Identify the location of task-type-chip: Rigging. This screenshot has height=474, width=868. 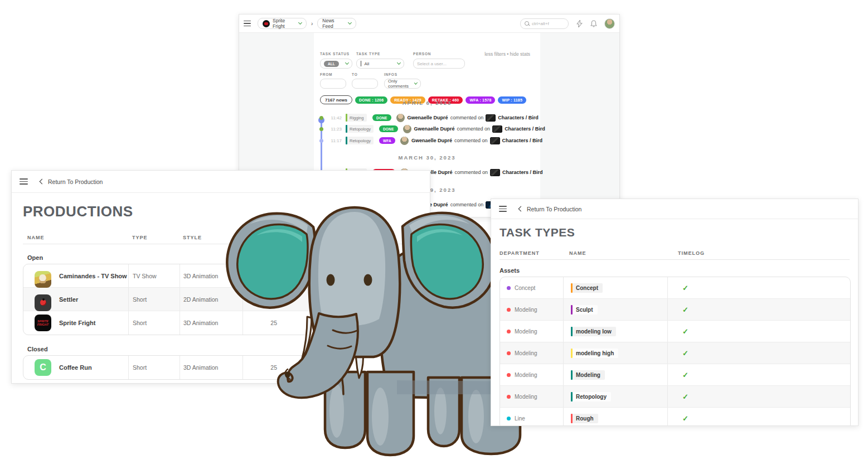
(356, 118).